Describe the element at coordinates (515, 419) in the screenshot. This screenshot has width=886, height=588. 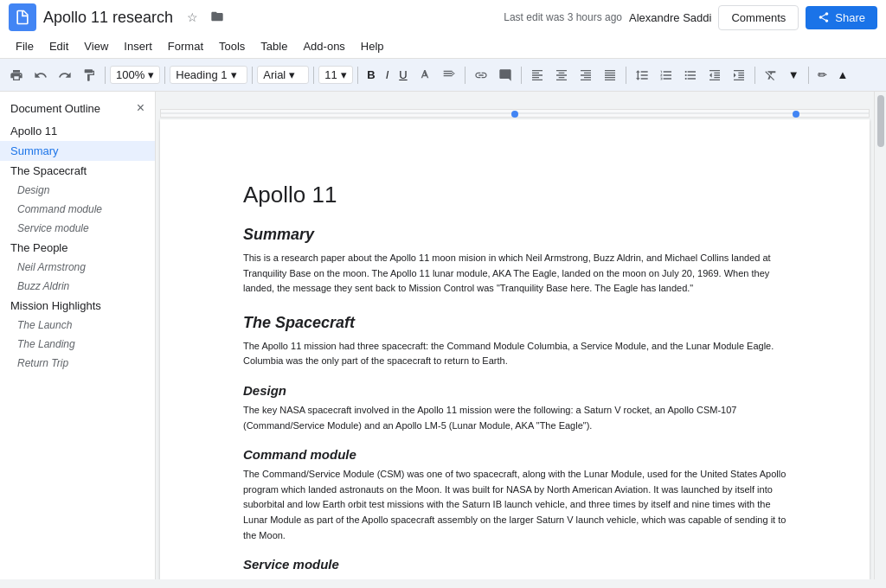
I see `section-content-design: The key NASA spacecraft involved in the …` at that location.